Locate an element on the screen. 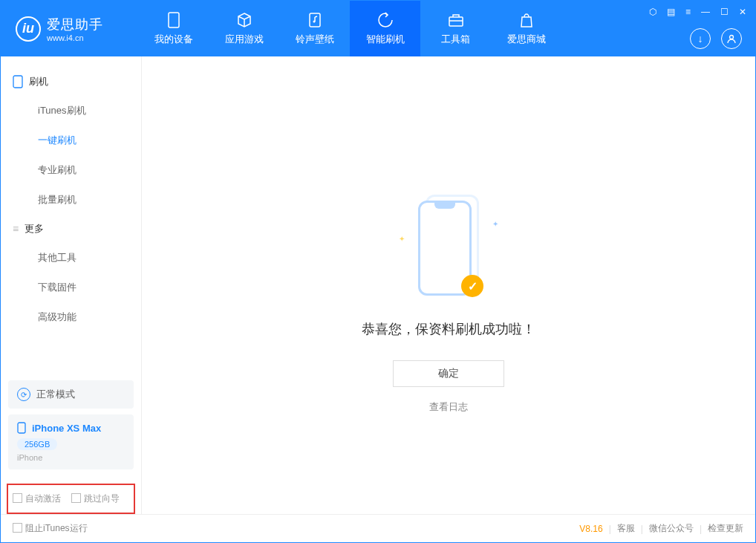  flash-options-box: 自动激活 跳过向导 is located at coordinates (71, 499).